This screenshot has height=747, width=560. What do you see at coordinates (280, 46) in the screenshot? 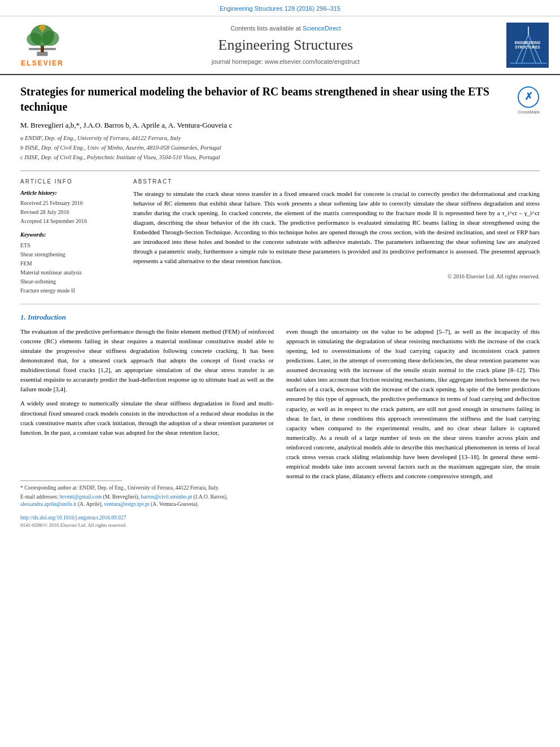
I see `journal-header: ELSEVIER Contents lists available at Sci…` at bounding box center [280, 46].